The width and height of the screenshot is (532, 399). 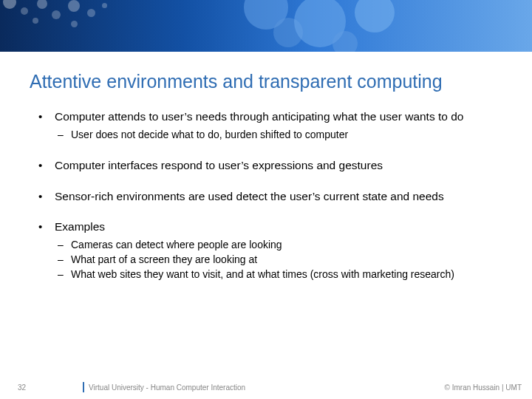 What do you see at coordinates (280, 275) in the screenshot?
I see `sub-bullet-item: What web sites they want to visit, and a…` at bounding box center [280, 275].